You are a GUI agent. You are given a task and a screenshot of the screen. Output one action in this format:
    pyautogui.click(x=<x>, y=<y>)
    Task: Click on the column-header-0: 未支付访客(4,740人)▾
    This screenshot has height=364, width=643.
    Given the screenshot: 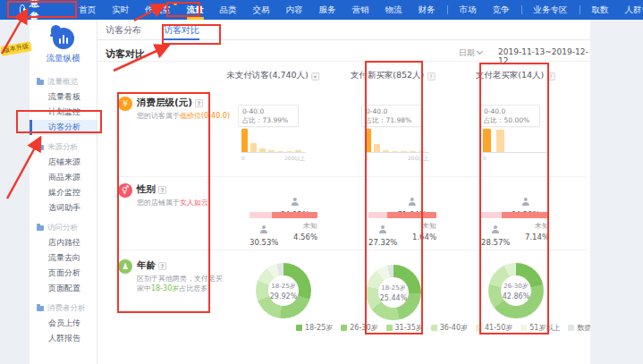 What is the action you would take?
    pyautogui.click(x=273, y=75)
    